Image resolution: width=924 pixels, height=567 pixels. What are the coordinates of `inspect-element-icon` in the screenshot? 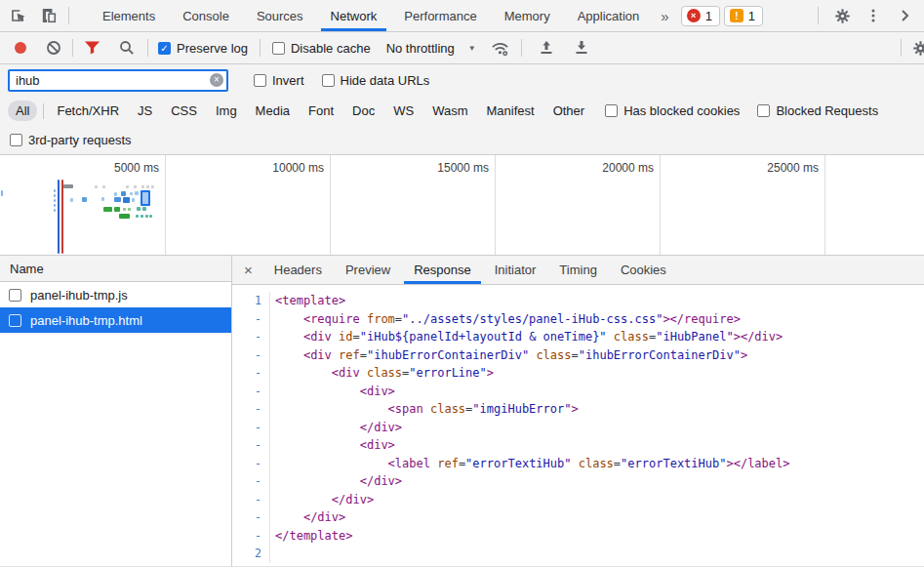 It's located at (18, 16).